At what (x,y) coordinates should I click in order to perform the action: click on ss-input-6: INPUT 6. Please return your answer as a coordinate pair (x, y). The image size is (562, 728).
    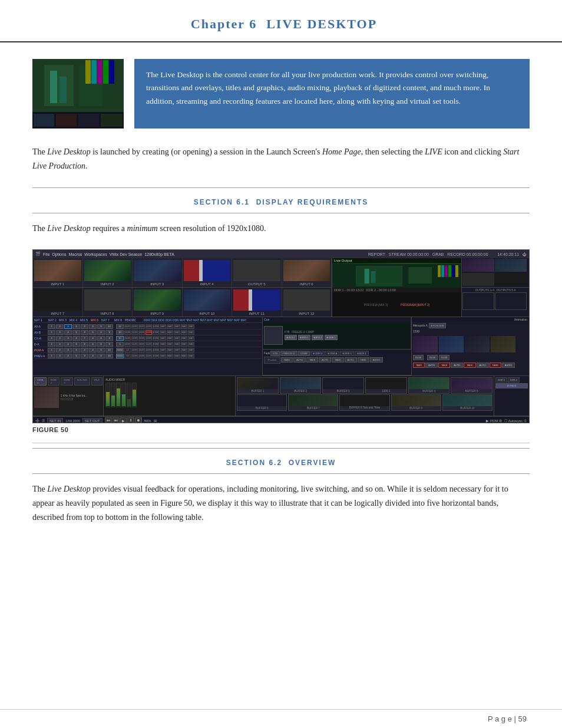
    Looking at the image, I should click on (308, 272).